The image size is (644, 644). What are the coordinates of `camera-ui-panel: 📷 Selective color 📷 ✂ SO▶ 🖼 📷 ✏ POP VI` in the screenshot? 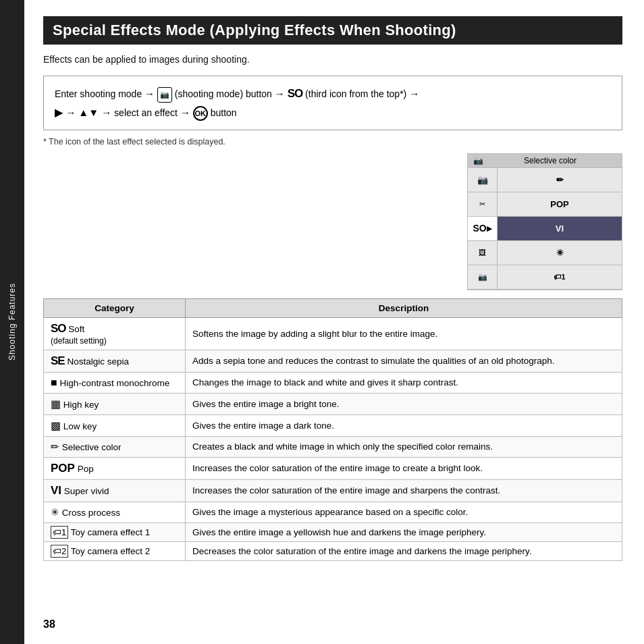 It's located at (545, 221).